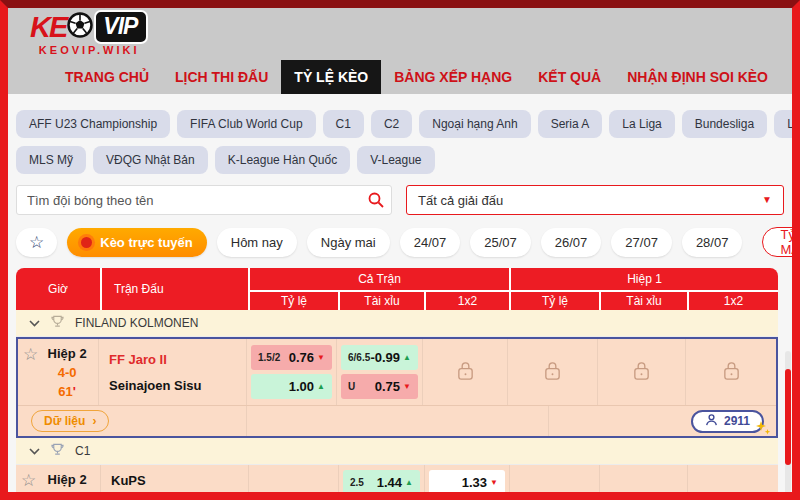  What do you see at coordinates (86, 242) in the screenshot?
I see `live-dot-icon` at bounding box center [86, 242].